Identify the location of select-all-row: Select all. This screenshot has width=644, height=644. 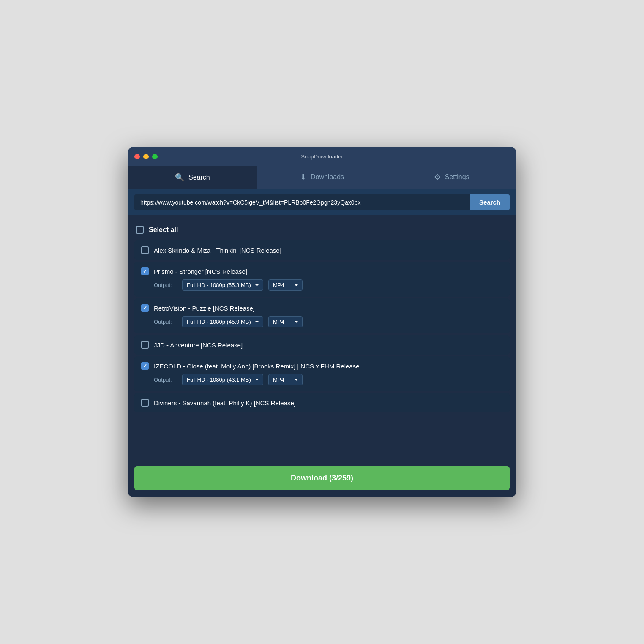
(322, 230).